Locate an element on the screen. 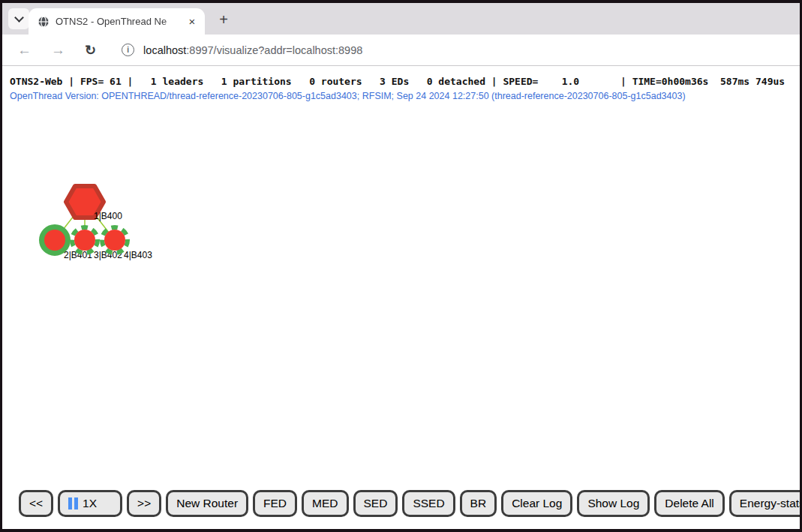  chevron-down-icon is located at coordinates (20, 18).